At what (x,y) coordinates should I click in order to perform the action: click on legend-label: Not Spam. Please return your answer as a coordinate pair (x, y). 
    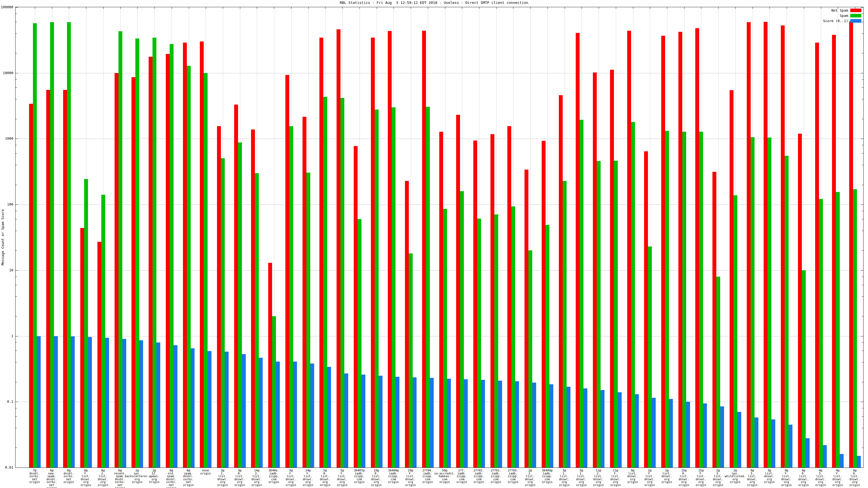
    Looking at the image, I should click on (840, 10).